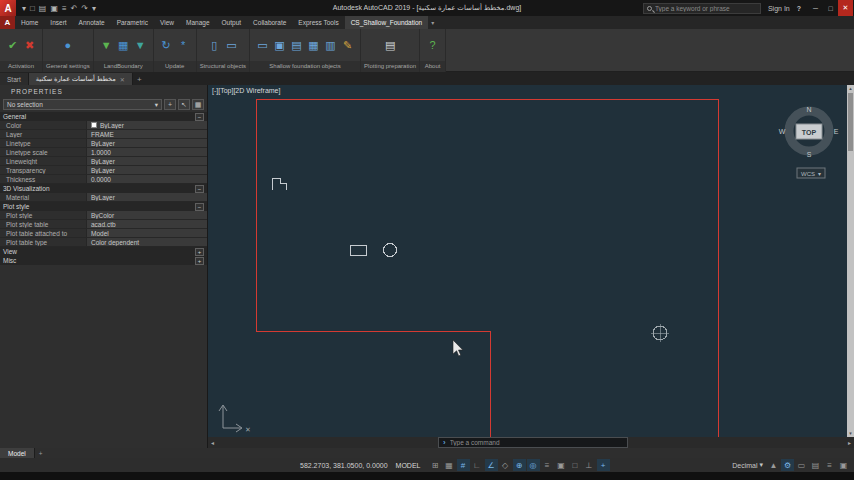  Describe the element at coordinates (358, 250) in the screenshot. I see `footing-rectangle` at that location.